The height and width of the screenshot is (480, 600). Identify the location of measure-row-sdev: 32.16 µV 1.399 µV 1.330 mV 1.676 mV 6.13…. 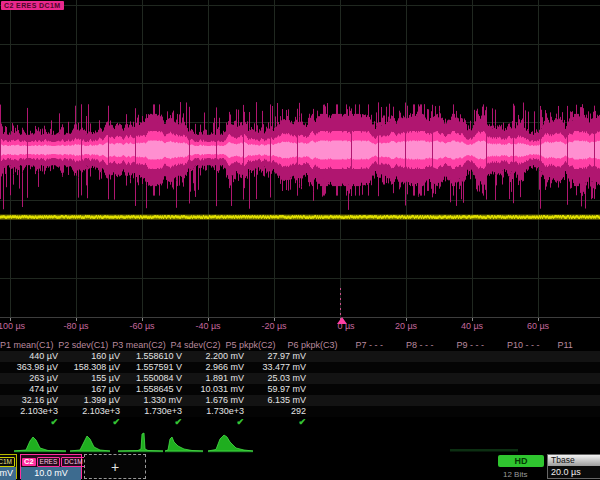
(300, 400).